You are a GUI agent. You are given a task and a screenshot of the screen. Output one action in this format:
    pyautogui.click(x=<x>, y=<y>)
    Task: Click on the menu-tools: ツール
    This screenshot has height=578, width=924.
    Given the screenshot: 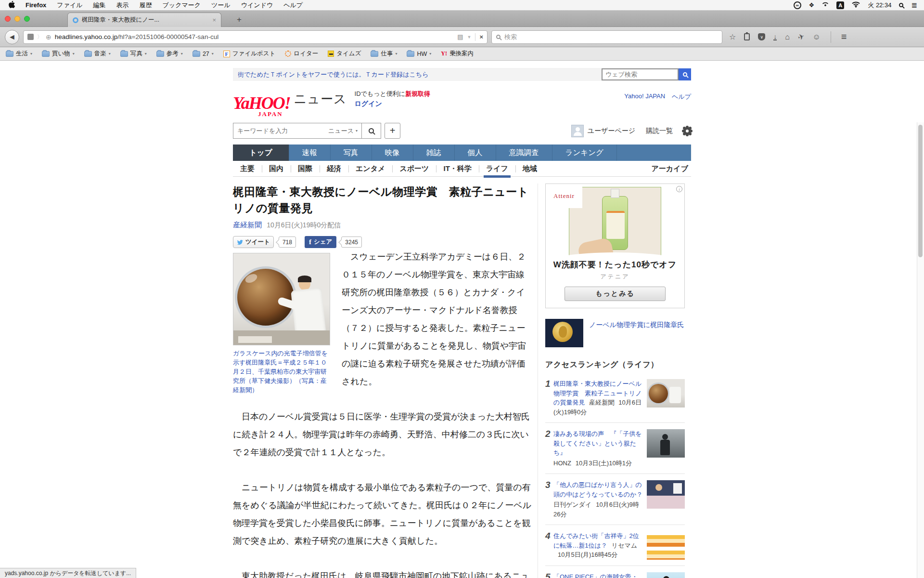 What is the action you would take?
    pyautogui.click(x=221, y=5)
    